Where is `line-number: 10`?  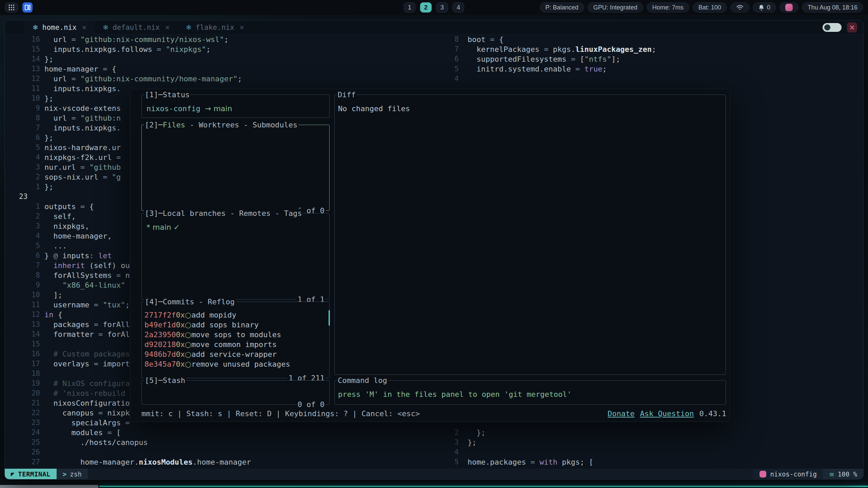 line-number: 10 is located at coordinates (22, 295).